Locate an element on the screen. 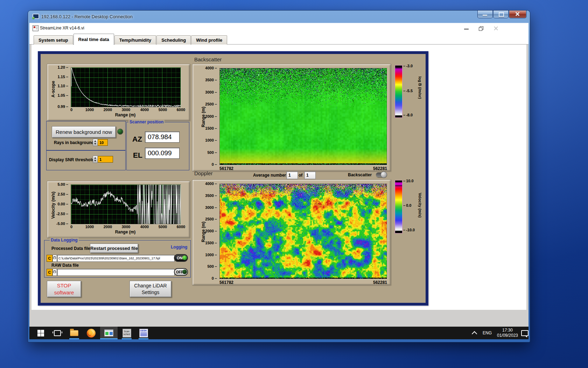  chevron-up-icon is located at coordinates (474, 334).